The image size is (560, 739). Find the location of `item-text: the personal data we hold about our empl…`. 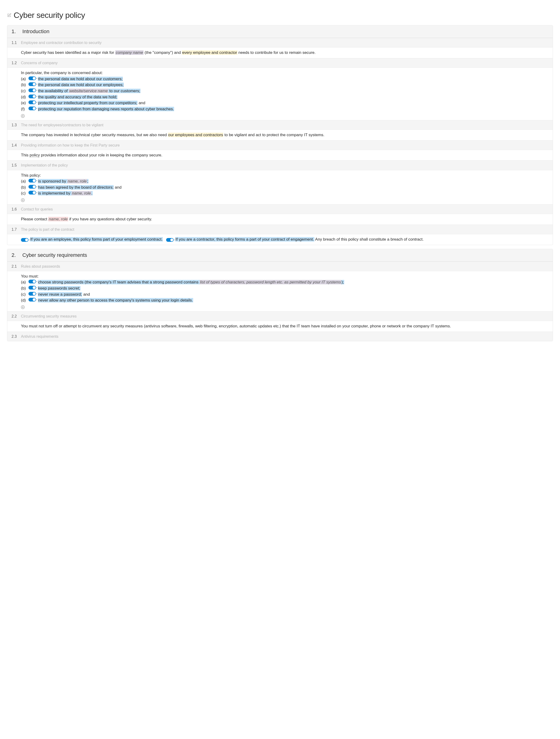

item-text: the personal data we hold about our empl… is located at coordinates (81, 85).